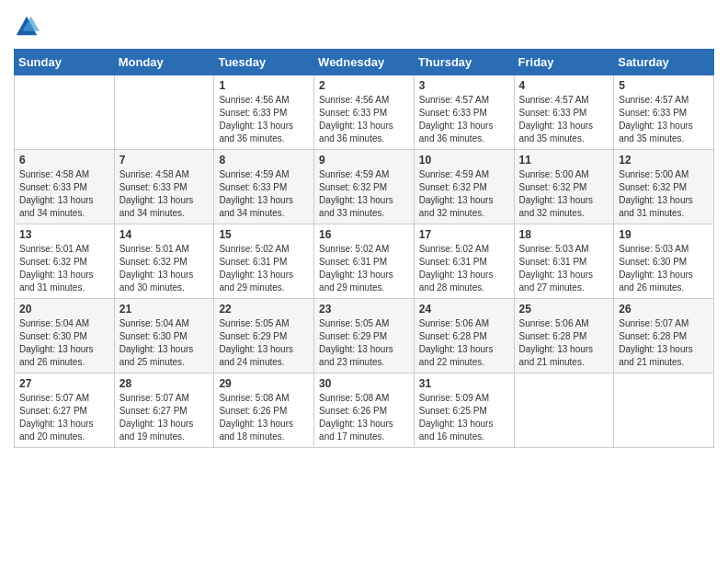 This screenshot has height=563, width=728. Describe the element at coordinates (364, 418) in the screenshot. I see `day-info: Sunrise: 5:08 AM Sunset: 6:26 PM Dayligh…` at that location.